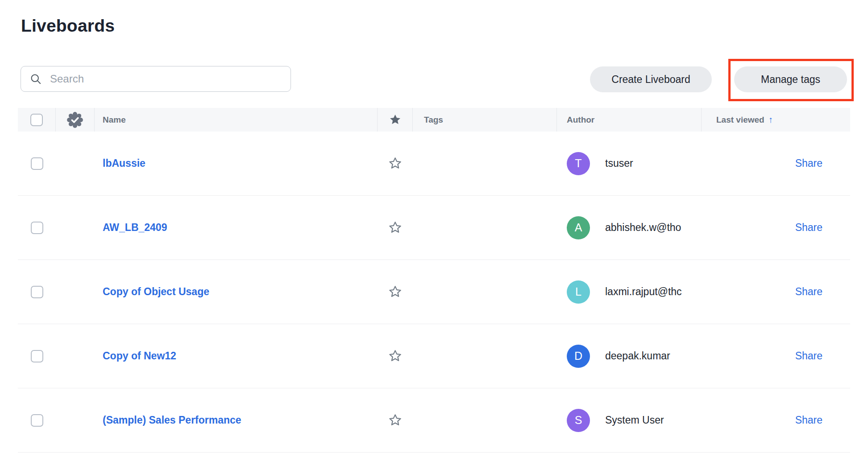 Image resolution: width=868 pixels, height=457 pixels. Describe the element at coordinates (776, 119) in the screenshot. I see `column-header-last-viewed: Last viewed ↑` at that location.